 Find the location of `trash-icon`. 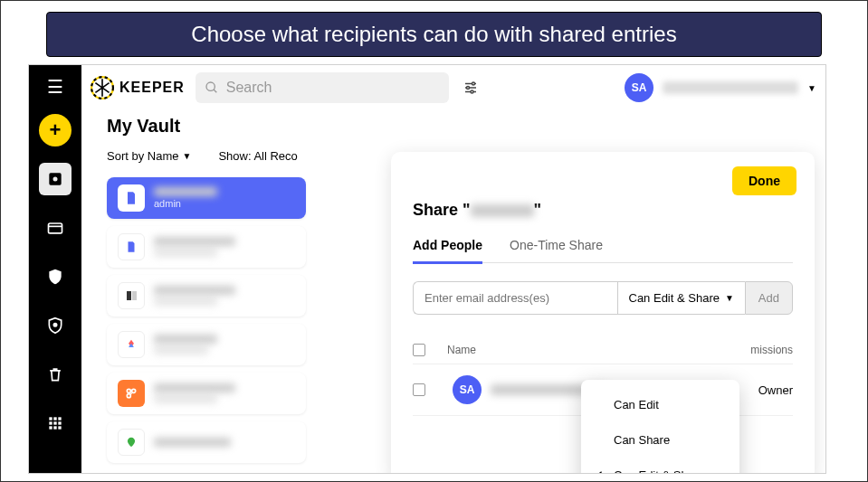

trash-icon is located at coordinates (55, 374).